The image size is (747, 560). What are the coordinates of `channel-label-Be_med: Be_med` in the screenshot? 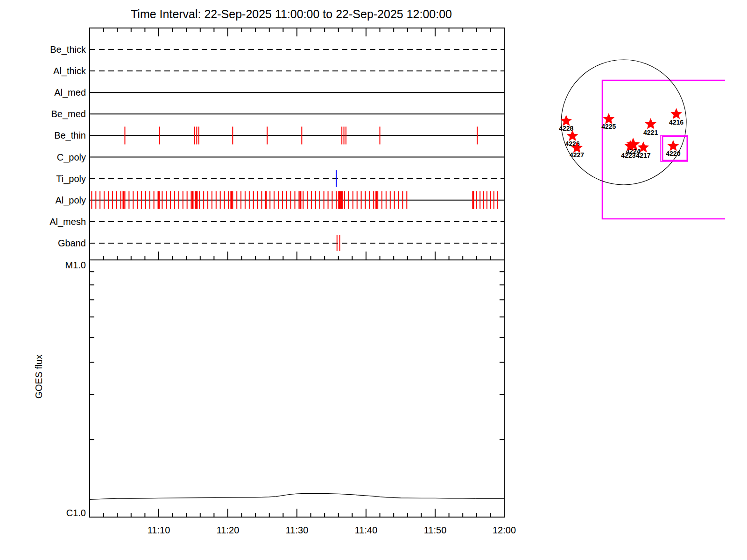 It's located at (69, 114).